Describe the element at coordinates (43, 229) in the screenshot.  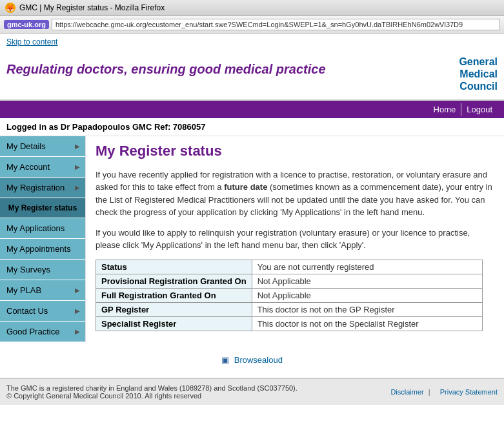
I see `sidebar-item-my-applications: My Applications` at that location.